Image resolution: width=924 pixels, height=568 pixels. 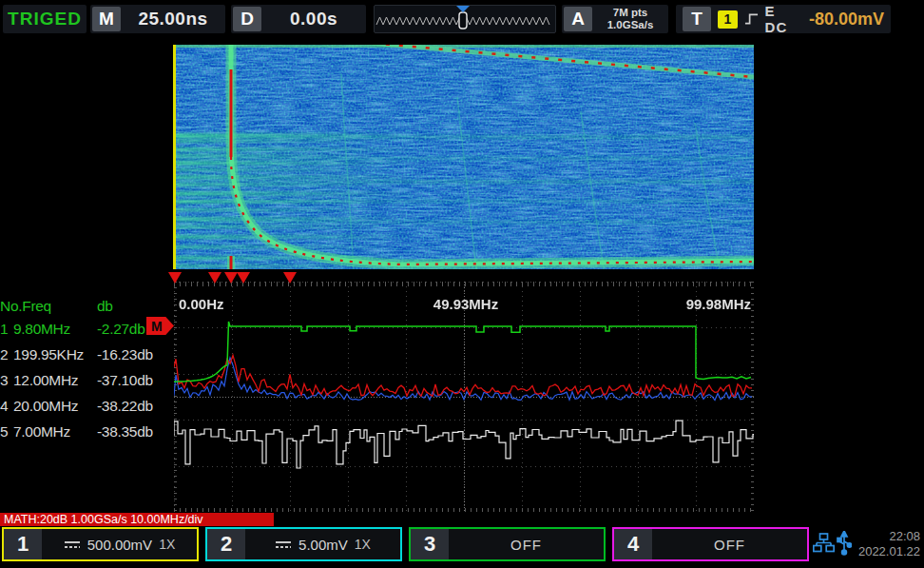 What do you see at coordinates (728, 19) in the screenshot?
I see `trigger-source-badge: 1` at bounding box center [728, 19].